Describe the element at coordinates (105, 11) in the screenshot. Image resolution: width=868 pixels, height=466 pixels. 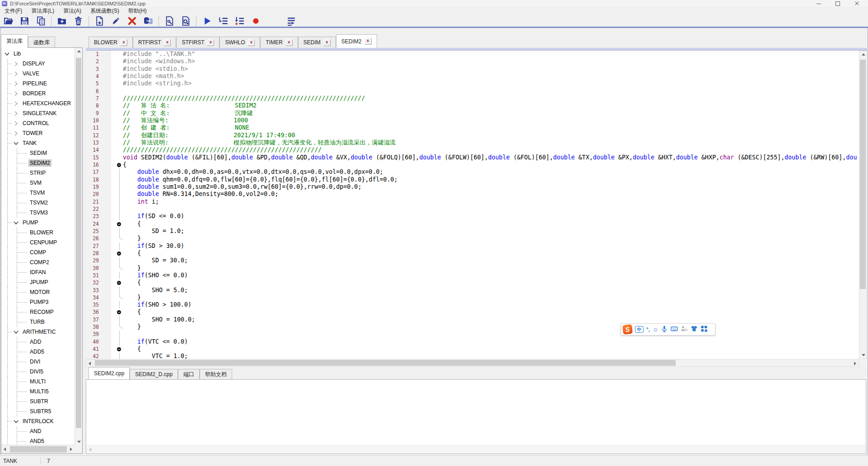
I see `menu-item-3: 系统函数(S)` at that location.